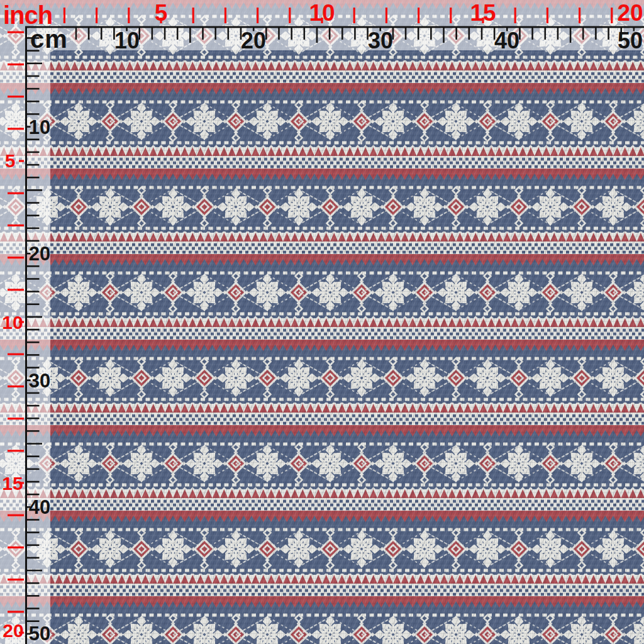 The height and width of the screenshot is (644, 644). I want to click on top-cm-label-10: 10, so click(127, 40).